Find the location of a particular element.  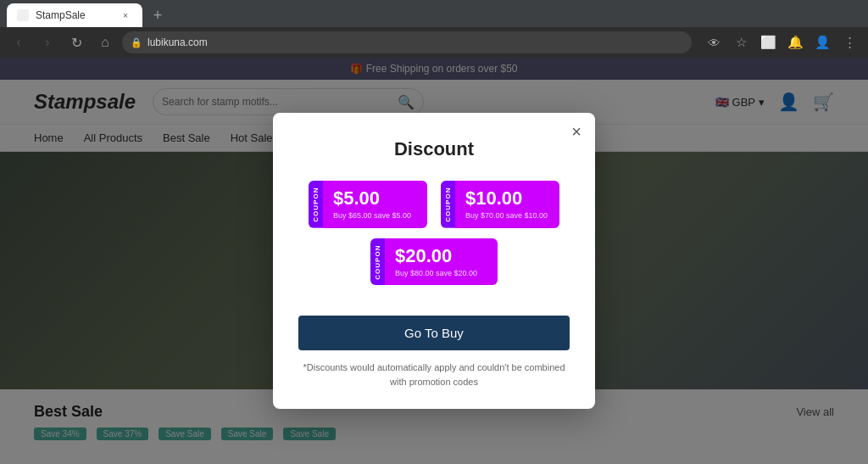

coupon-20: COUPON $20.00 Buy $80.00 save $20.00 is located at coordinates (434, 262).